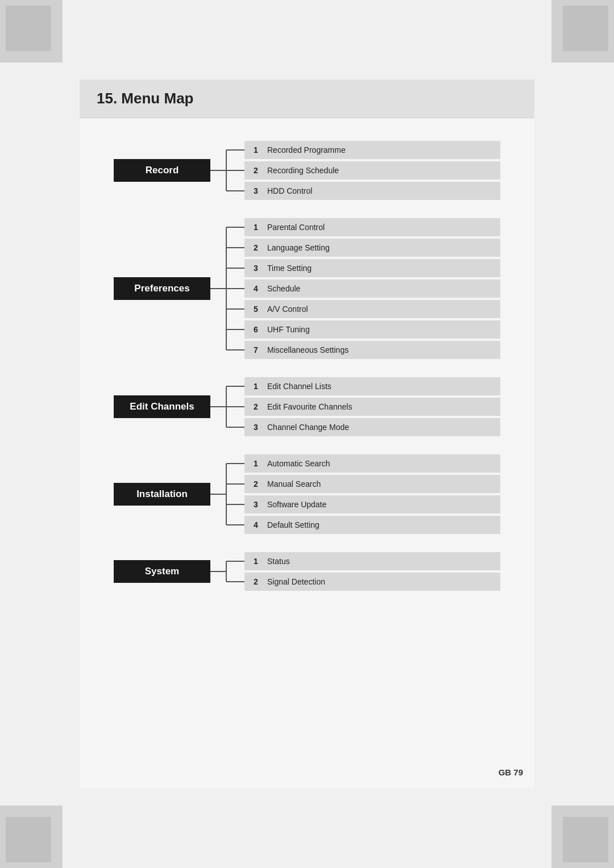  I want to click on item-num-installation-2: 2, so click(258, 484).